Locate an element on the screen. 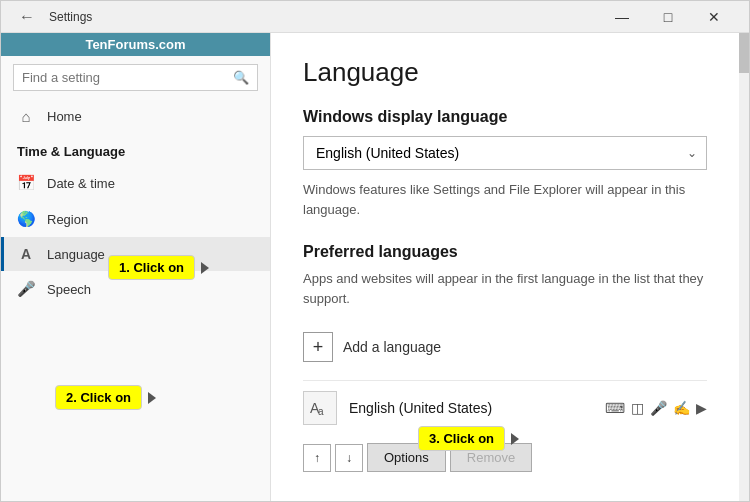 This screenshot has width=750, height=502. title-bar-controls: — □ ✕ is located at coordinates (668, 17).